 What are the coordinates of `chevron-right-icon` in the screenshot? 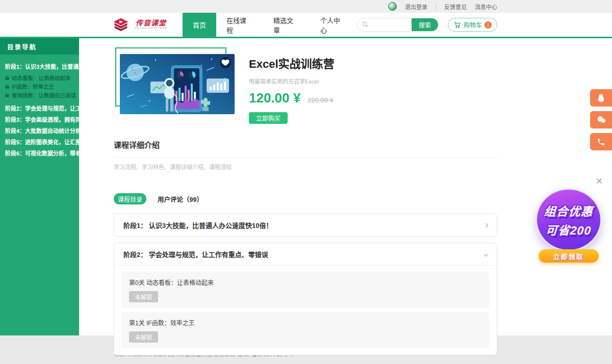 It's located at (486, 225).